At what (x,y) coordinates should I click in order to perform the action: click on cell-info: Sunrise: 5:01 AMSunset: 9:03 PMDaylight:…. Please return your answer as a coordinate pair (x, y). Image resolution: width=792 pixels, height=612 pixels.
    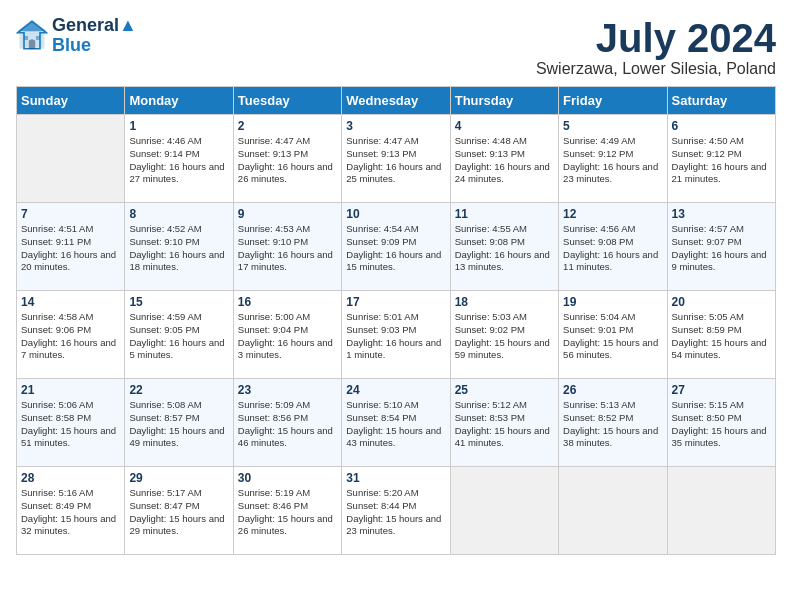
    Looking at the image, I should click on (396, 336).